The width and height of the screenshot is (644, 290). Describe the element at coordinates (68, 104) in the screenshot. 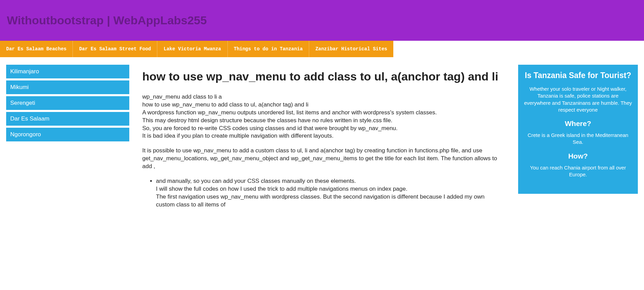

I see `left-sidebar: Kilimanjaro Mikumi Serengeti Dar Es Sala…` at that location.